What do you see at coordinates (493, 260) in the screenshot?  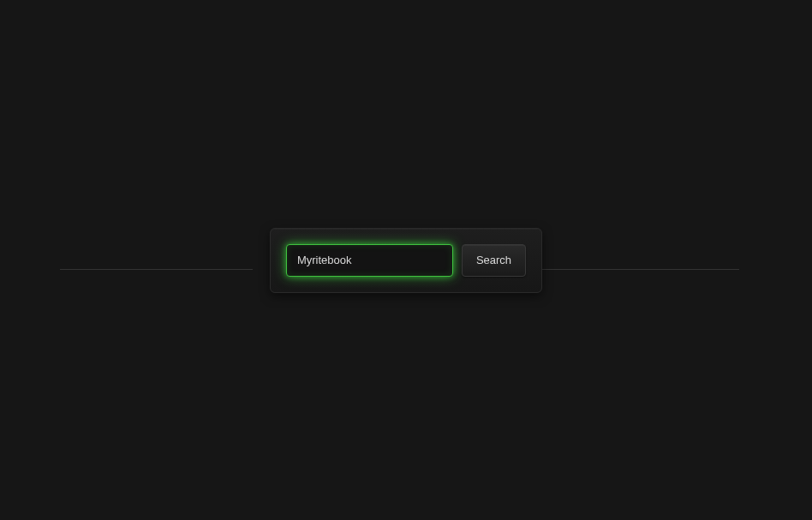 I see `search-button: Search` at bounding box center [493, 260].